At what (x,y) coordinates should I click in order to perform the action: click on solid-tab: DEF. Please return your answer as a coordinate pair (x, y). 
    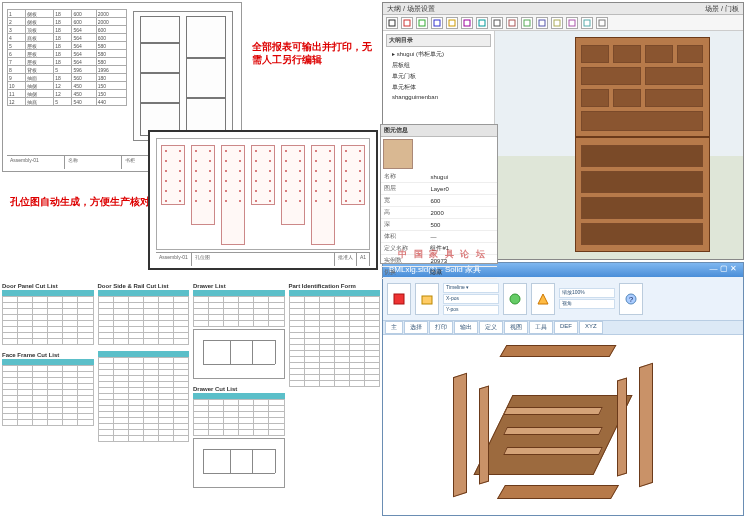
    Looking at the image, I should click on (566, 328).